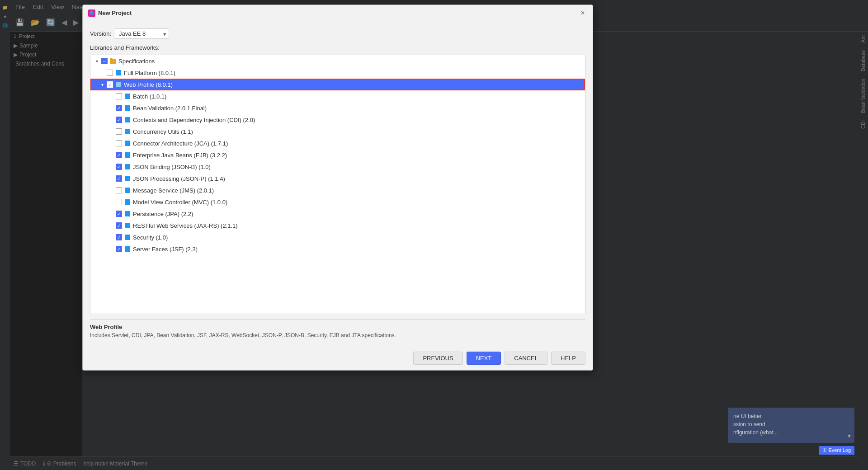 This screenshot has width=868, height=470. What do you see at coordinates (150, 97) in the screenshot?
I see `label-batch: Batch (1.0.1)` at bounding box center [150, 97].